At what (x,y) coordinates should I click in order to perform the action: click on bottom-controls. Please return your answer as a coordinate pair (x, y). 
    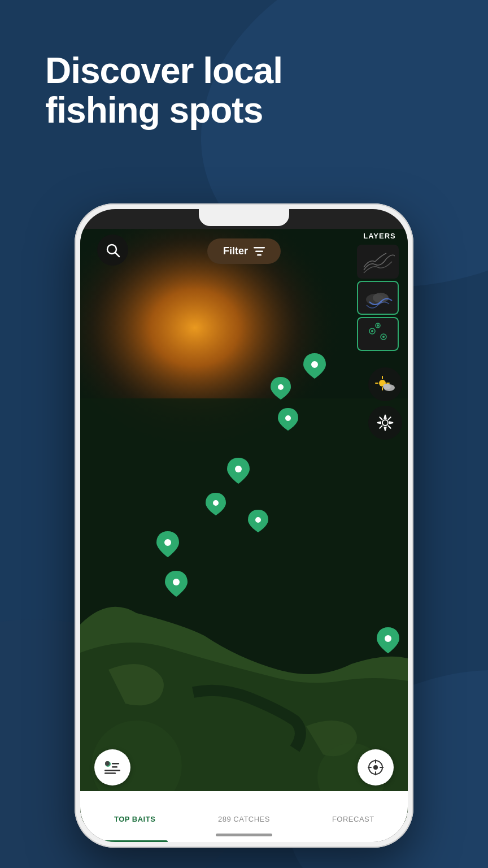
    Looking at the image, I should click on (244, 767).